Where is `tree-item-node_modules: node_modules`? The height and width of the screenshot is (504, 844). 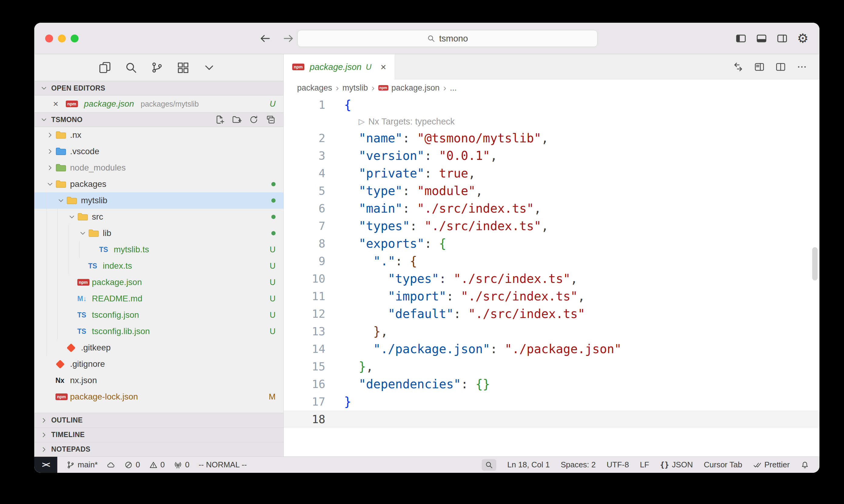 tree-item-node_modules: node_modules is located at coordinates (159, 168).